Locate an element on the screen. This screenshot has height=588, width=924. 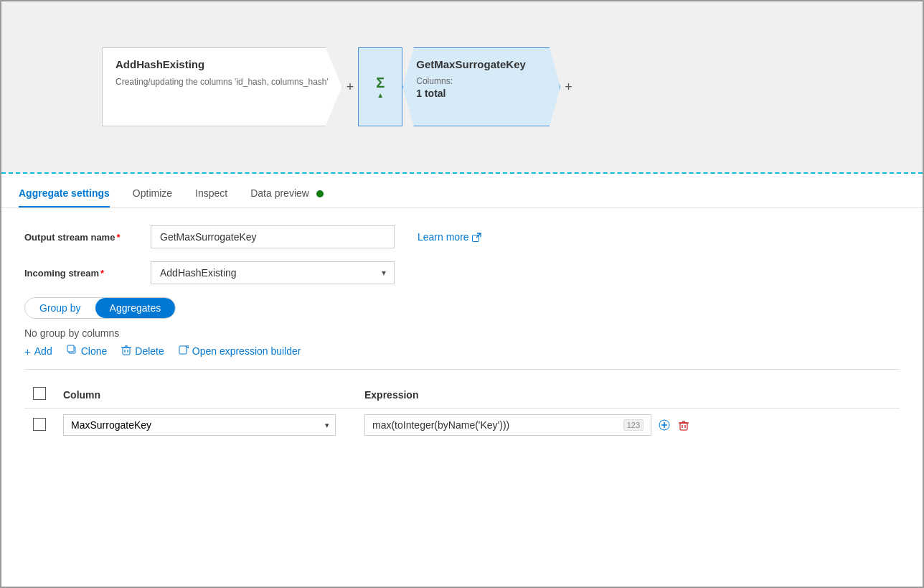
action-row: + Add Clone is located at coordinates (462, 351).